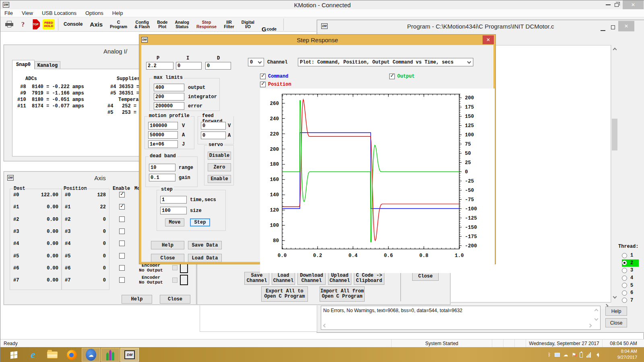 The image size is (644, 362). What do you see at coordinates (182, 25) in the screenshot?
I see `toolbar-analog-status-button: AnalogStatus` at bounding box center [182, 25].